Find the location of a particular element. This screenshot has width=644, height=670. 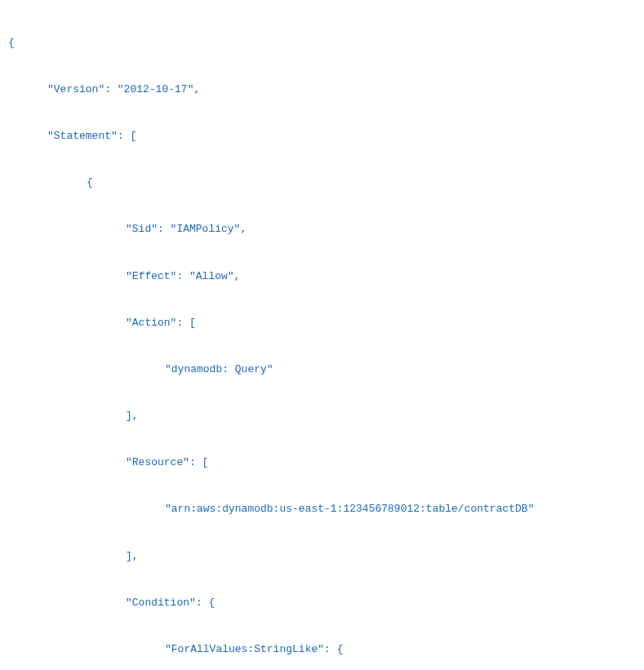

code-line: "dynamodb: Query" is located at coordinates (322, 370).